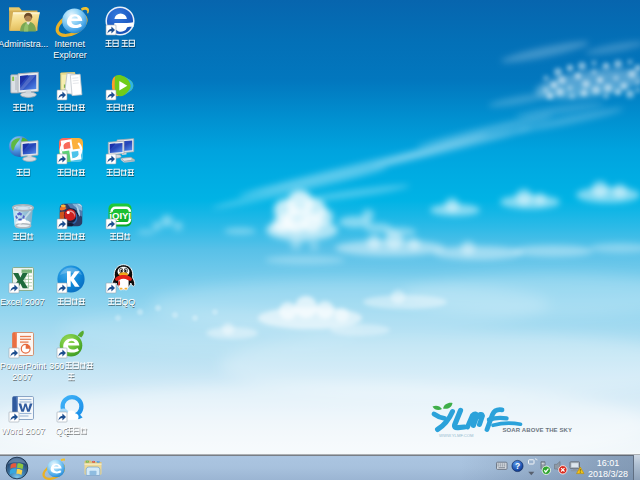 This screenshot has width=640, height=480. Describe the element at coordinates (608, 463) in the screenshot. I see `svg-text: 16:01` at that location.